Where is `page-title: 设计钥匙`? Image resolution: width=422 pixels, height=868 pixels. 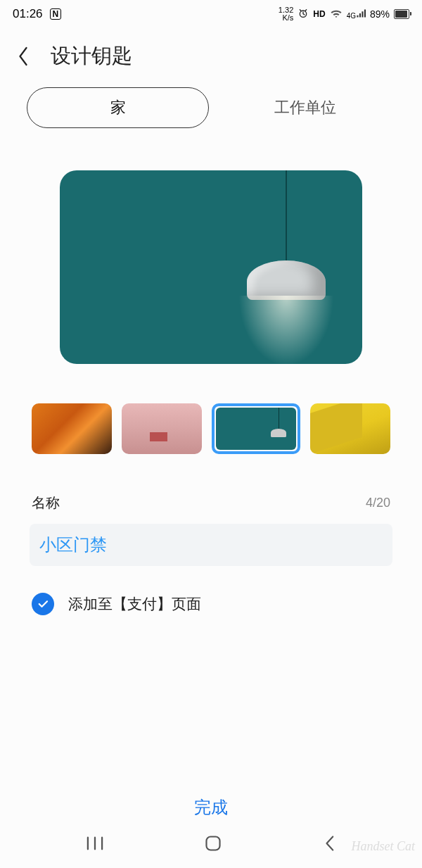
page-title: 设计钥匙 is located at coordinates (91, 56).